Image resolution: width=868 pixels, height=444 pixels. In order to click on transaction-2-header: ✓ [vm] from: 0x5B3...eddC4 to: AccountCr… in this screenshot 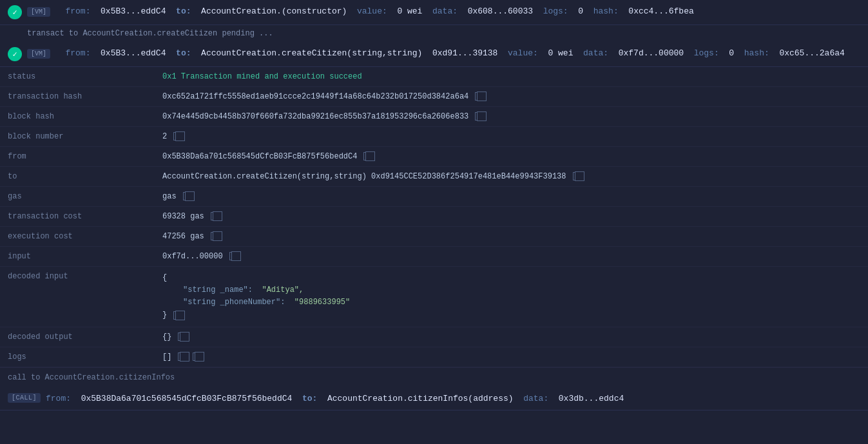, I will do `click(434, 54)`.